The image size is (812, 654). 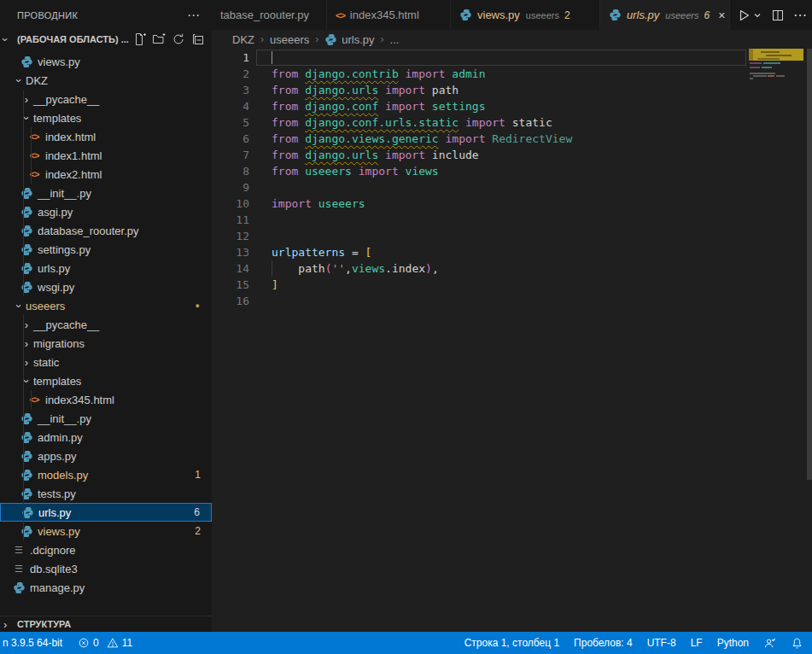 What do you see at coordinates (757, 15) in the screenshot?
I see `run-dropdown-chevron-icon` at bounding box center [757, 15].